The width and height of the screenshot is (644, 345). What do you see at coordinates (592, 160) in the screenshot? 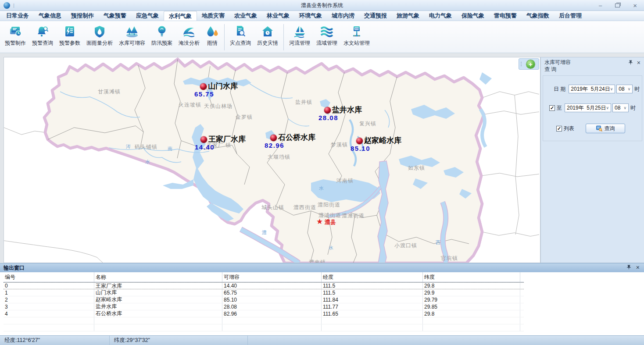
I see `reservoir-query-panel: 水库可增容 查 询 × 日 期 2019年 5月24日 ∨ 08 ∨` at bounding box center [592, 160].